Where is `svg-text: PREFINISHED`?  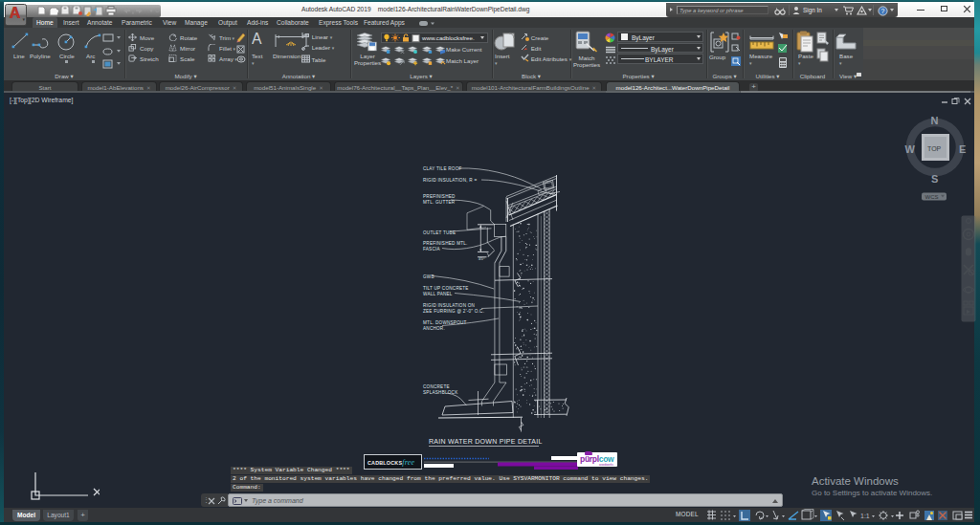
svg-text: PREFINISHED is located at coordinates (439, 197).